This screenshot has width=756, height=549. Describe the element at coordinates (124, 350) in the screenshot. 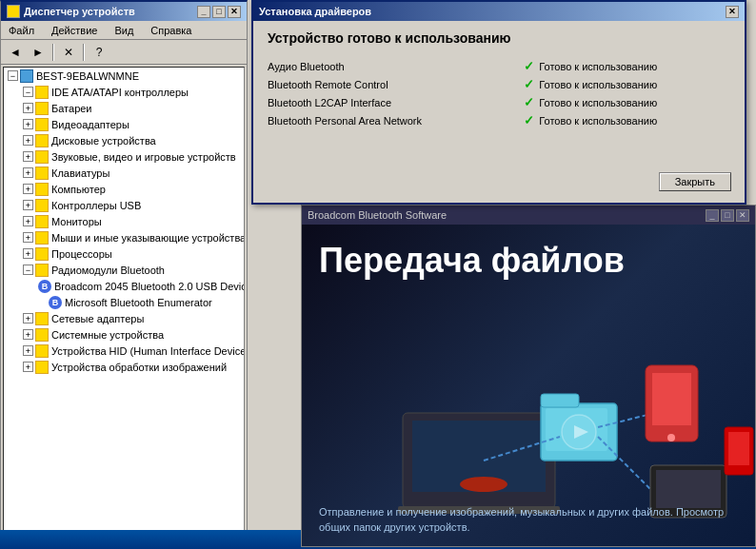

I see `tree-item: +Устройства HID (Human Interface Devices…` at that location.